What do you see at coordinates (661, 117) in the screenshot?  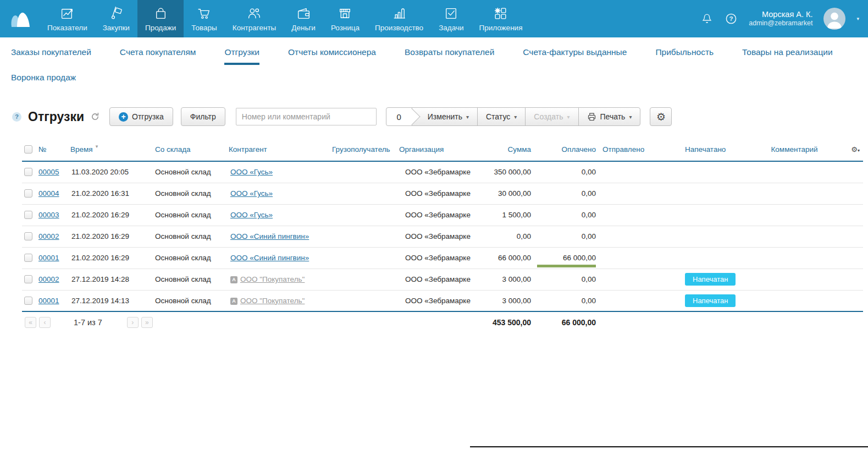 I see `list-settings-button: ⚙` at bounding box center [661, 117].